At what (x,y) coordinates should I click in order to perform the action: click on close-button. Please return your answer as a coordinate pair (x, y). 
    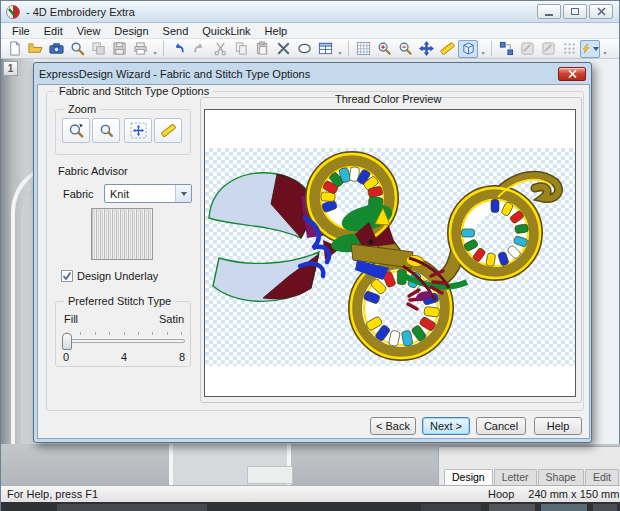
    Looking at the image, I should click on (601, 12).